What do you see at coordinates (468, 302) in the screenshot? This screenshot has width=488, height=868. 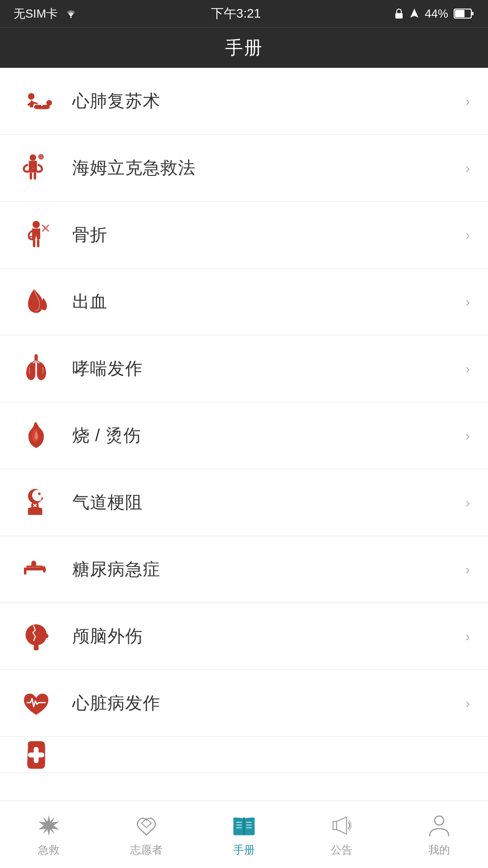 I see `bleeding-chevron: ›` at bounding box center [468, 302].